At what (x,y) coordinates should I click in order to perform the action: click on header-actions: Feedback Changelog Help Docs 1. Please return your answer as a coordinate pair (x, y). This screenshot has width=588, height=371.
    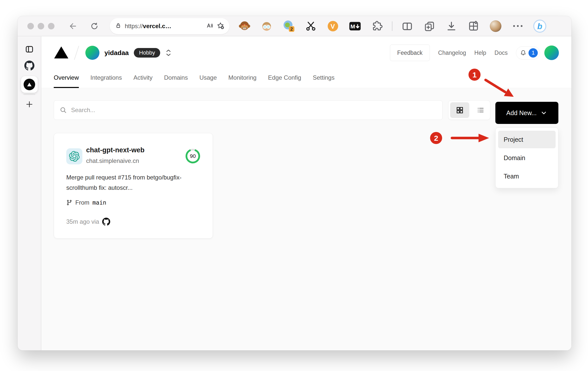
    Looking at the image, I should click on (475, 53).